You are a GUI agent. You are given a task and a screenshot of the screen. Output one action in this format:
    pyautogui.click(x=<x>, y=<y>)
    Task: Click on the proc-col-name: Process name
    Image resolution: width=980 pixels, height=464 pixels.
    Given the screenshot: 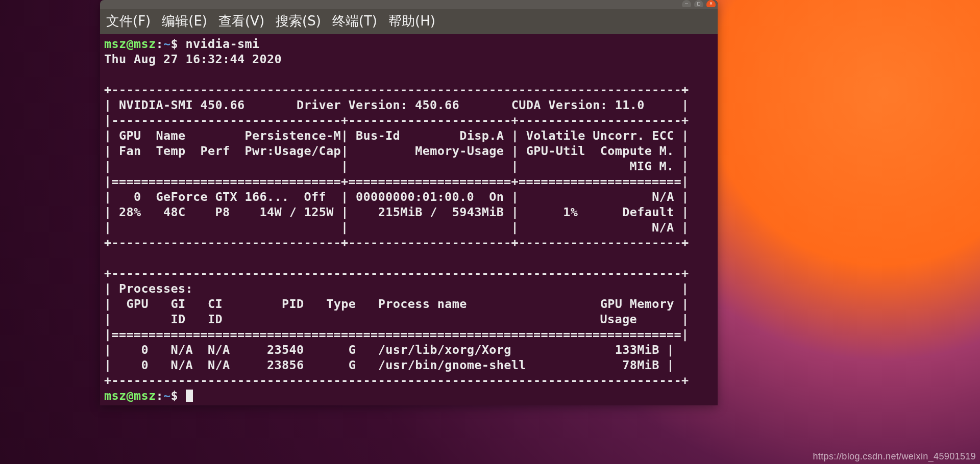 What is the action you would take?
    pyautogui.click(x=423, y=304)
    